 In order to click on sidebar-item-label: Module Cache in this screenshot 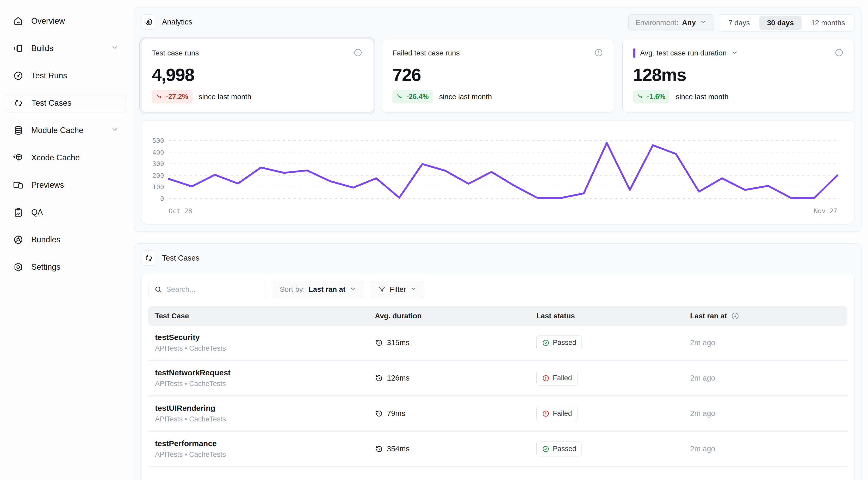, I will do `click(57, 131)`.